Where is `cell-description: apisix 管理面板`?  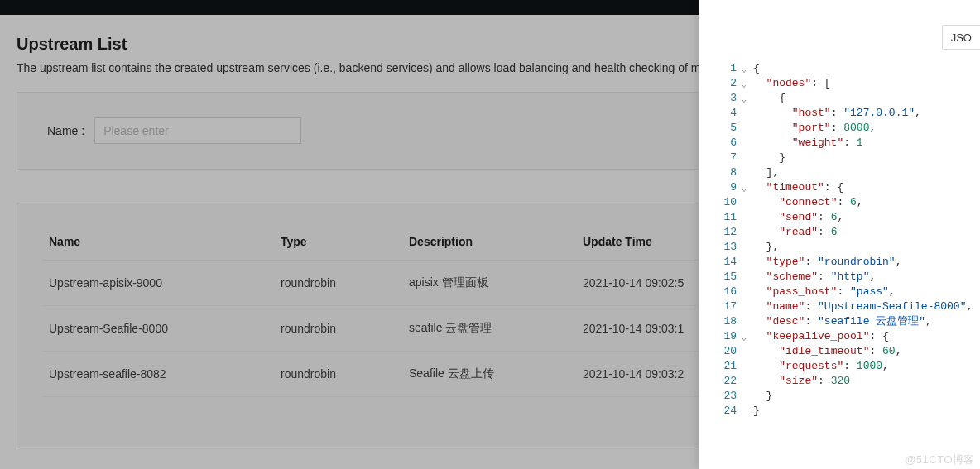 cell-description: apisix 管理面板 is located at coordinates (489, 283).